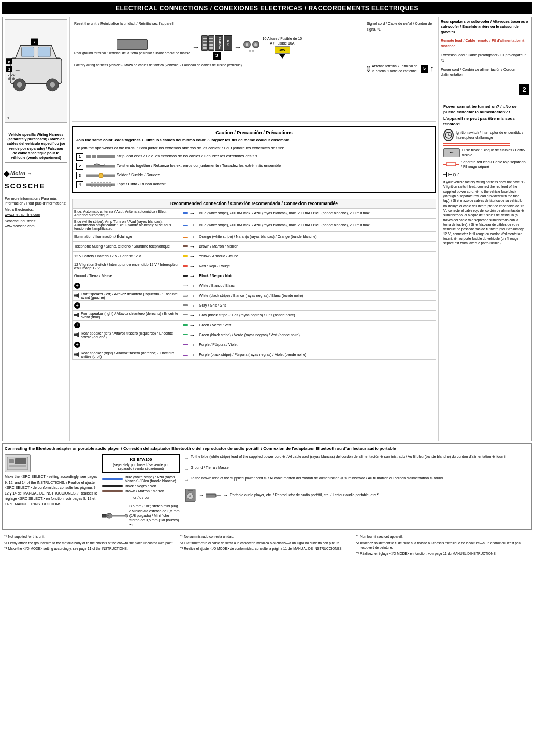 The height and width of the screenshot is (756, 534). Describe the element at coordinates (254, 203) in the screenshot. I see `rec-conn-header: Recommended connection / Conexión recome…` at that location.